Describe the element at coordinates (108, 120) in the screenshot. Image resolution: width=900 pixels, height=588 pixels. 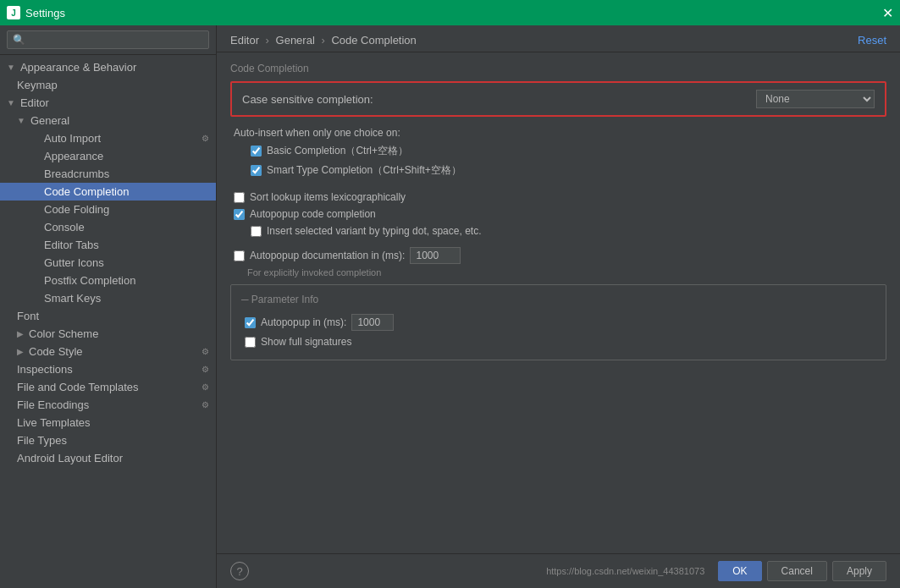
I see `sidebar-item-general: ▼General` at that location.